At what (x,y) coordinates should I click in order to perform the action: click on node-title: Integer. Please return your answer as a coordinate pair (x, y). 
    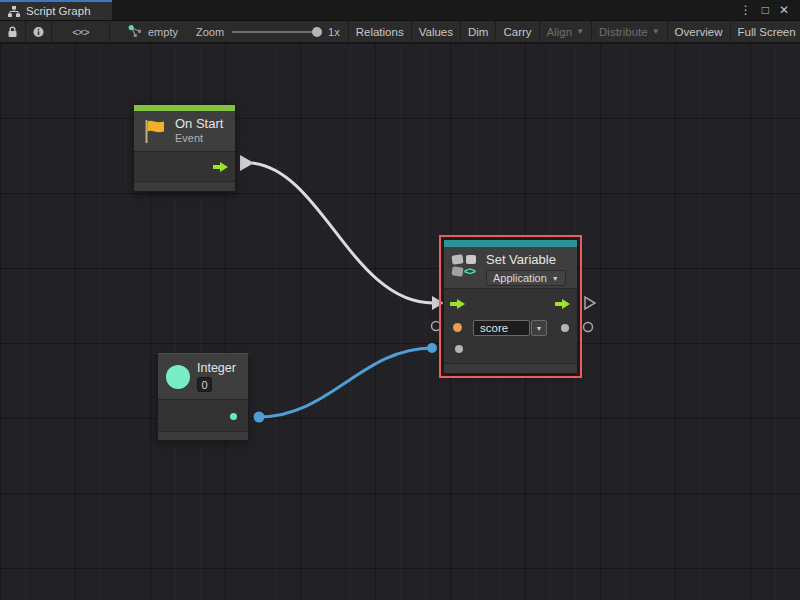
    Looking at the image, I should click on (216, 368).